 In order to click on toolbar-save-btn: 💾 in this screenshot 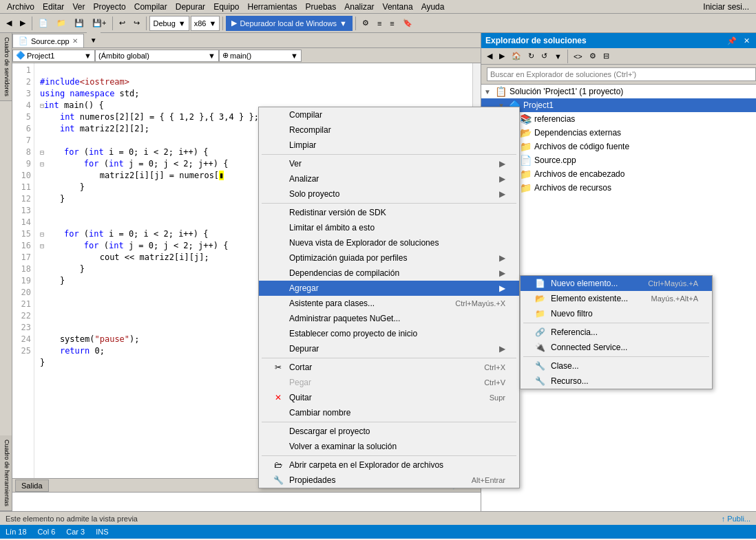, I will do `click(79, 23)`.